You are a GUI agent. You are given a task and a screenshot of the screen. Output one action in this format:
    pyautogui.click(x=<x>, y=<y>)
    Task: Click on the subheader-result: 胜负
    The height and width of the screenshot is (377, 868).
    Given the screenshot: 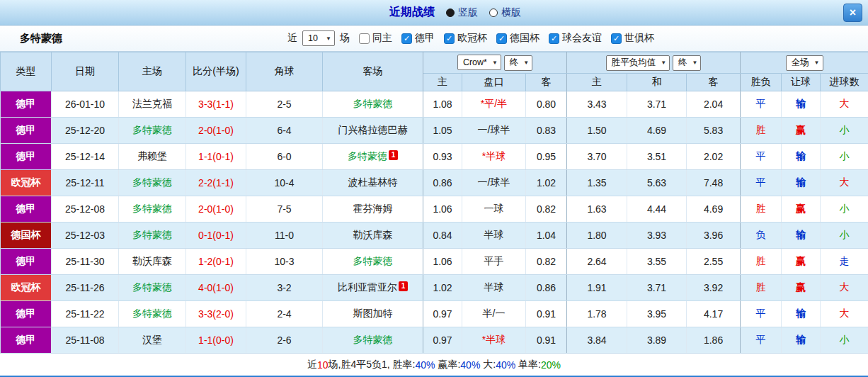 What is the action you would take?
    pyautogui.click(x=761, y=82)
    